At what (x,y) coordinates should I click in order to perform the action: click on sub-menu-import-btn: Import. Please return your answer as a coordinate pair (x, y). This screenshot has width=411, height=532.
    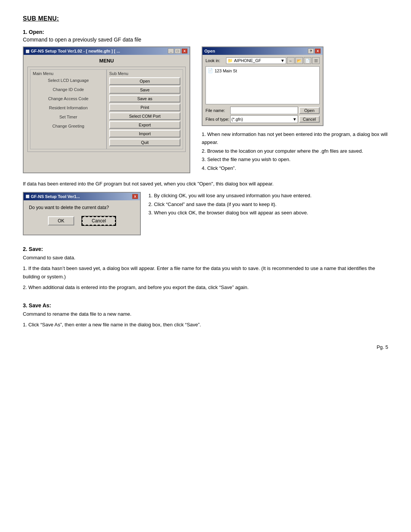
    Looking at the image, I should click on (145, 134).